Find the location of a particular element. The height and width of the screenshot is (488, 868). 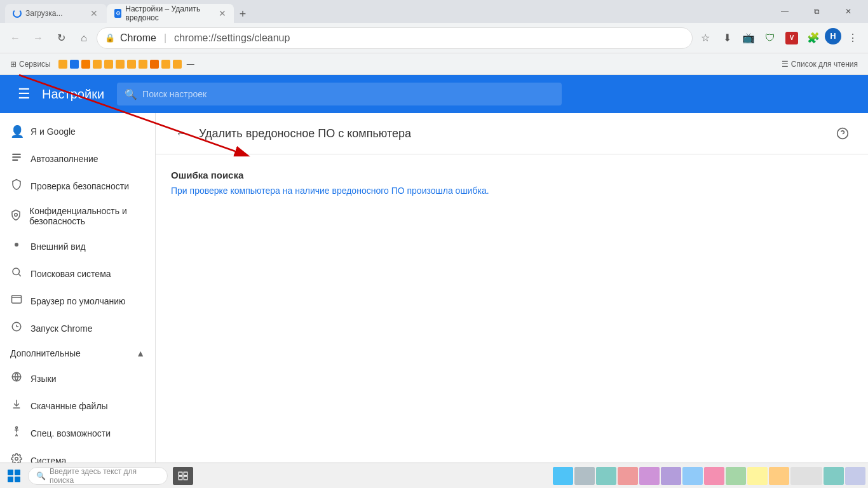

sidebar-item-languages: Языки is located at coordinates (78, 379).